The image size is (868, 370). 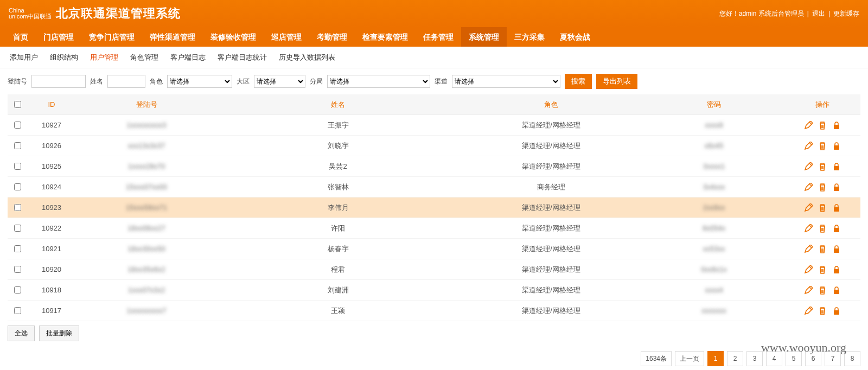 I want to click on region-label: 大区, so click(x=243, y=81).